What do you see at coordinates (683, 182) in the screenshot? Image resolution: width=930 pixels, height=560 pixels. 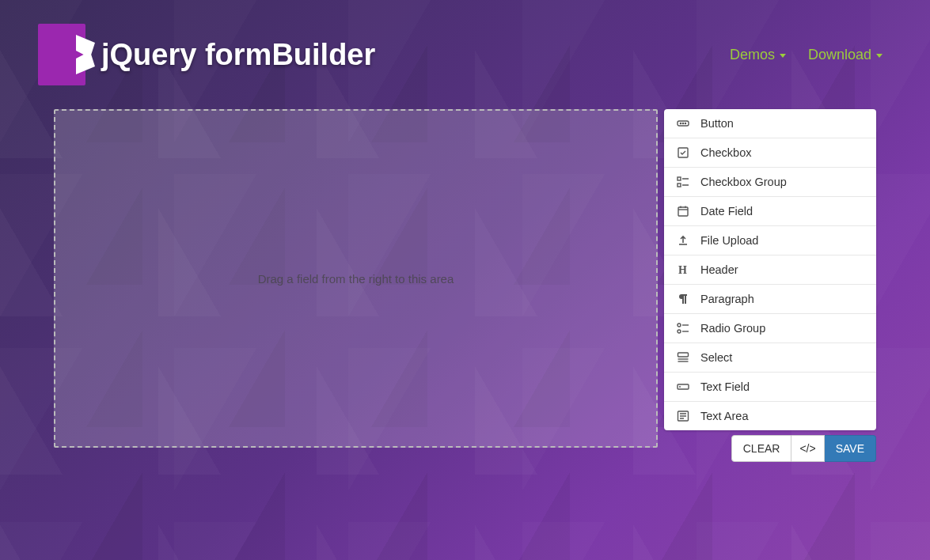 I see `checkbox-group-icon` at bounding box center [683, 182].